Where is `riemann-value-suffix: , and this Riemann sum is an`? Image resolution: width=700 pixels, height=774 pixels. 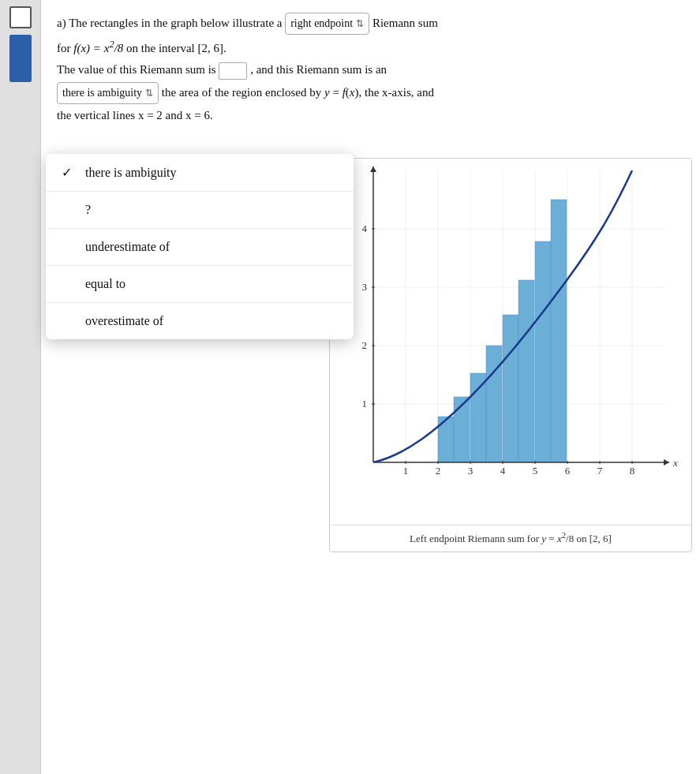 riemann-value-suffix: , and this Riemann sum is an is located at coordinates (319, 69).